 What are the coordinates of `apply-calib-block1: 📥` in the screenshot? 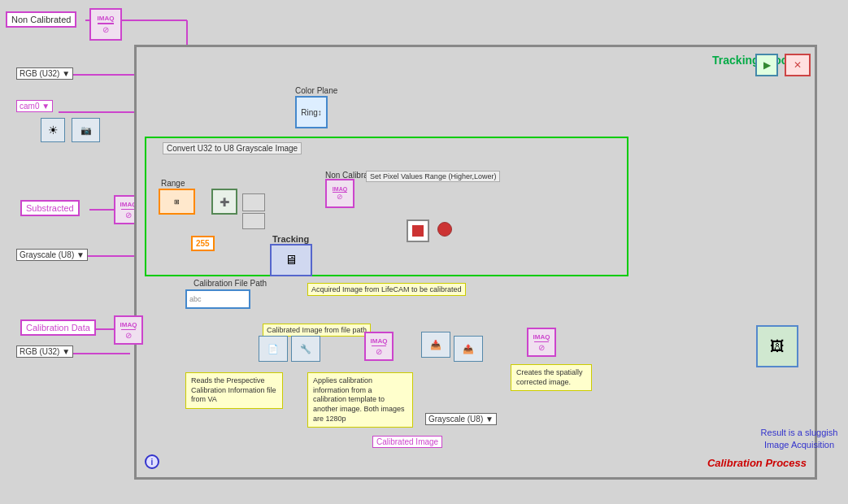 It's located at (436, 345).